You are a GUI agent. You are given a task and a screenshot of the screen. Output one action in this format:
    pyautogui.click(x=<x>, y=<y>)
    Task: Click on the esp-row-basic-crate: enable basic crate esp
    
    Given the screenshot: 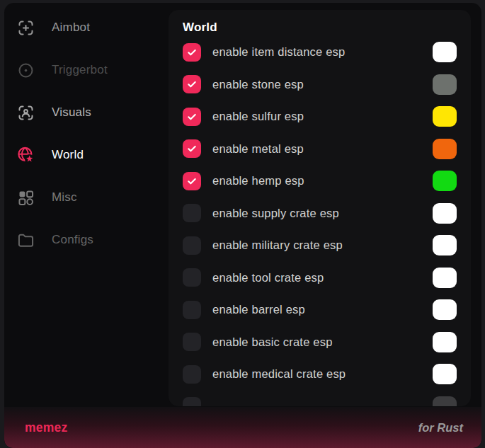 What is the action you would take?
    pyautogui.click(x=320, y=343)
    